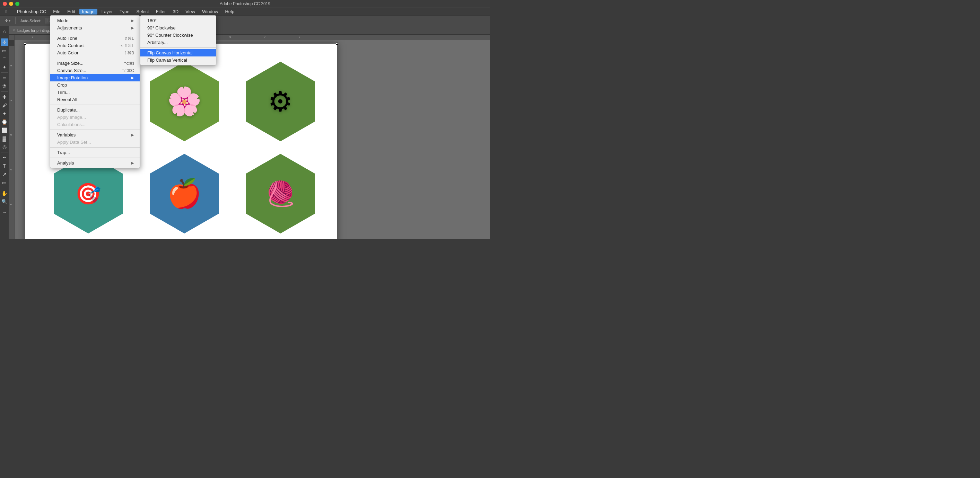 Image resolution: width=980 pixels, height=478 pixels. I want to click on menu-item-auto-tone: Auto Tone ⇧⌘L, so click(95, 38).